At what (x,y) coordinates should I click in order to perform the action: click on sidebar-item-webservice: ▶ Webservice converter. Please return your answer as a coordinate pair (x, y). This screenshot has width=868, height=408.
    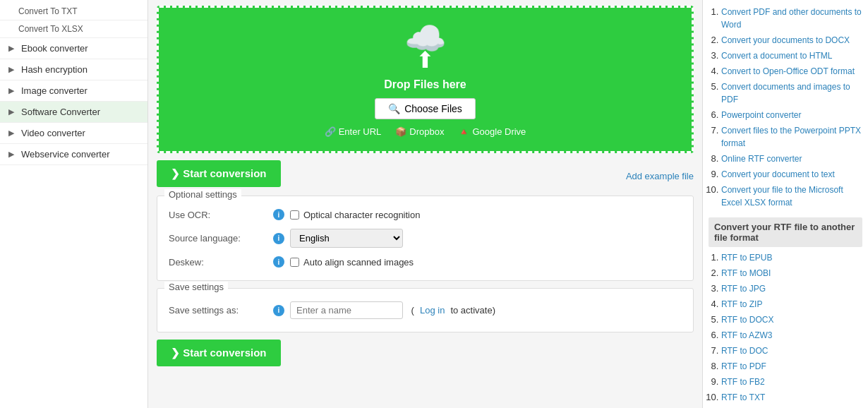
    Looking at the image, I should click on (73, 155).